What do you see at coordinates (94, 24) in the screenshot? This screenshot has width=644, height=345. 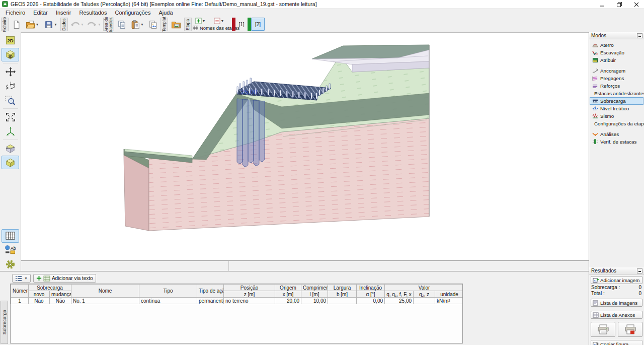 I see `redo-button: ▼` at bounding box center [94, 24].